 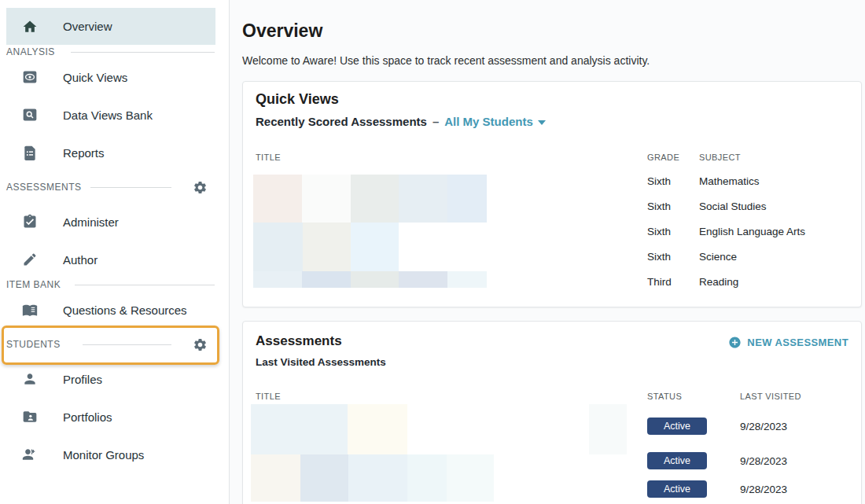 What do you see at coordinates (719, 281) in the screenshot?
I see `subject-cell: Reading` at bounding box center [719, 281].